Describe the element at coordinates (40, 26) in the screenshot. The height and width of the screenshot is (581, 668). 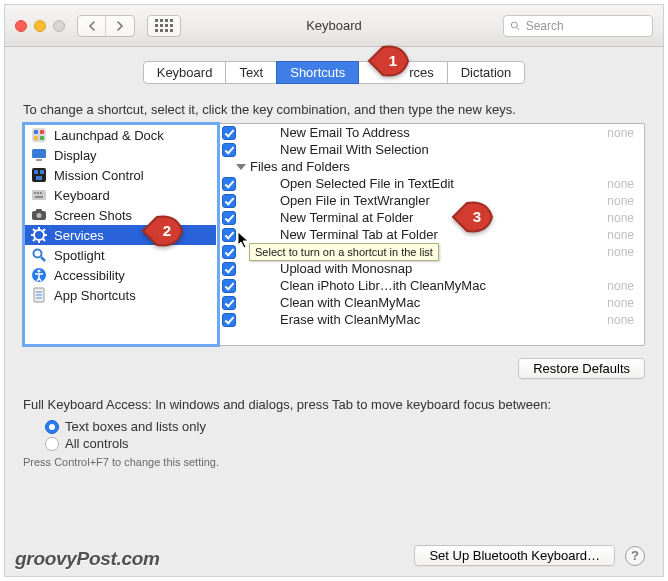
I see `minimize-window-button` at that location.